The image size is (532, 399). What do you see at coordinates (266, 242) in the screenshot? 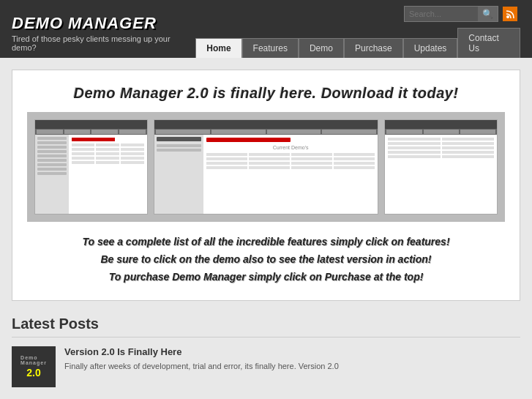
I see `hero-desc-line1: To see a complete list of all the incred…` at bounding box center [266, 242].